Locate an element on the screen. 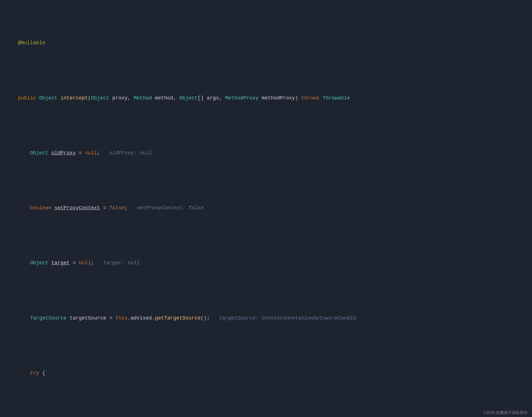 Image resolution: width=532 pixels, height=417 pixels. code-line-2: public Object intercept(Object proxy, Me… is located at coordinates (266, 98).